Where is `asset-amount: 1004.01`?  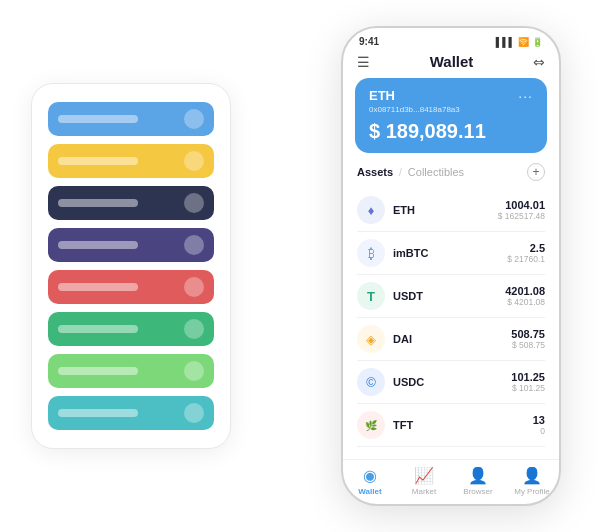 asset-amount: 1004.01 is located at coordinates (522, 205).